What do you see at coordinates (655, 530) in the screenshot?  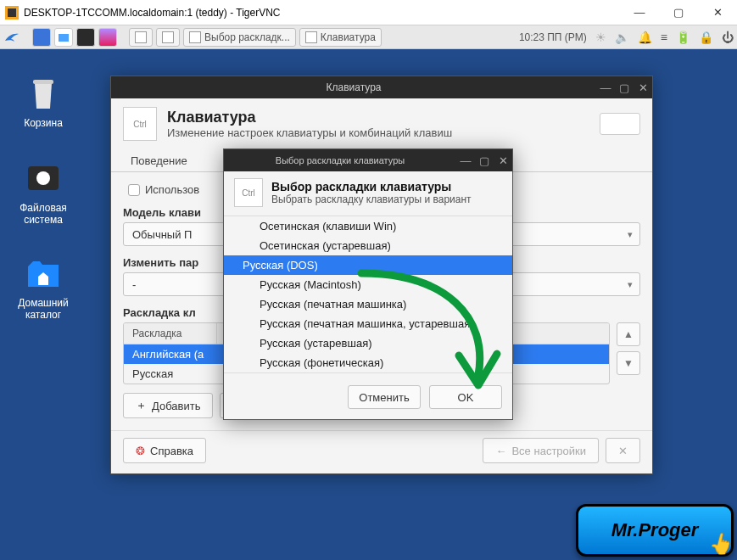 I see `watermark-text: Mr.Proger` at bounding box center [655, 530].